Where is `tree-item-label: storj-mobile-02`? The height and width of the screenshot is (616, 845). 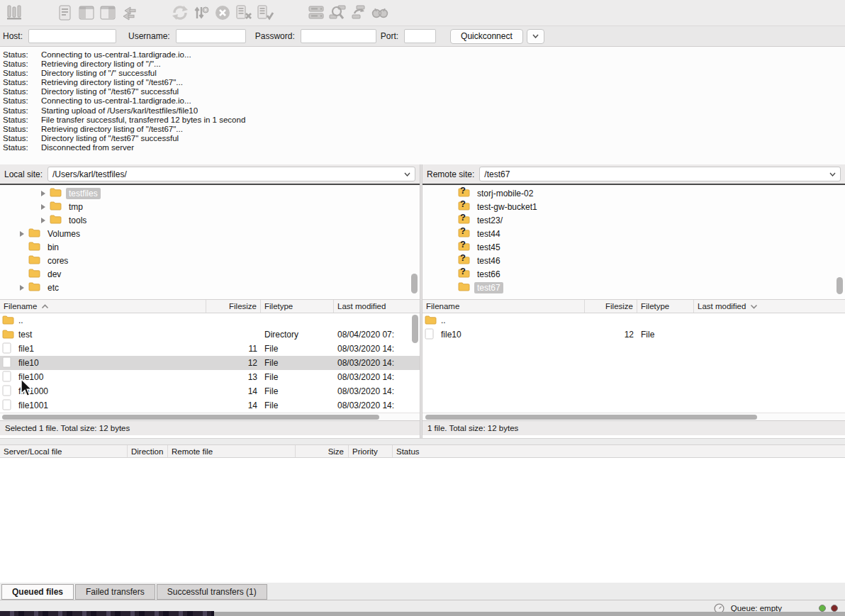 tree-item-label: storj-mobile-02 is located at coordinates (505, 194).